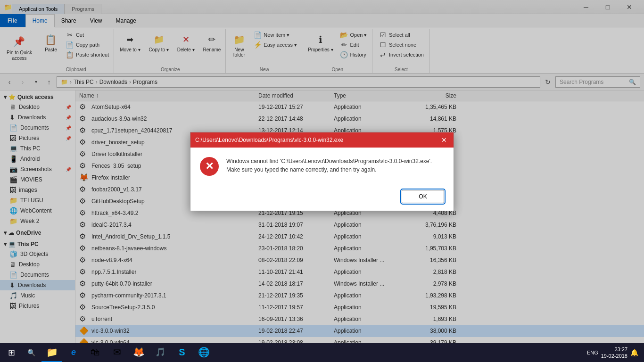  I want to click on dialog-title-bar: C:\Users\Lenovo\Downloads\Programs\vlc-3…, so click(322, 140).